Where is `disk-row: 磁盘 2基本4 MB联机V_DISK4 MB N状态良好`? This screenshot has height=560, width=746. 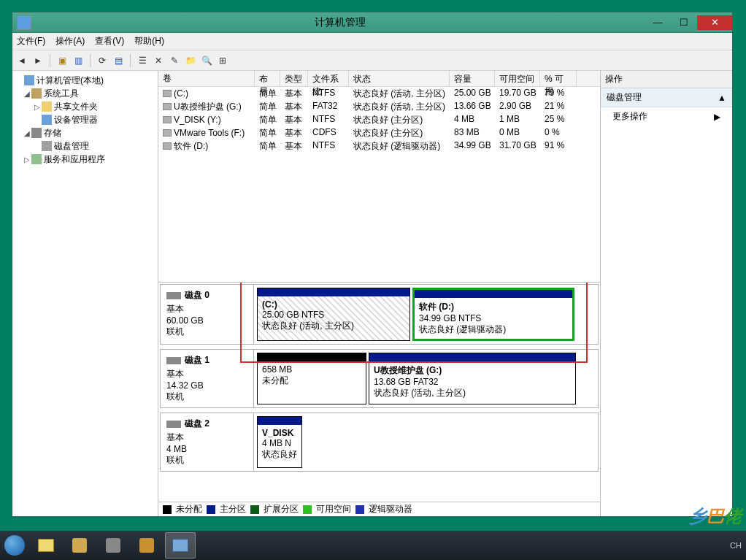
disk-row: 磁盘 2基本4 MB联机V_DISK4 MB N状态良好 is located at coordinates (380, 442).